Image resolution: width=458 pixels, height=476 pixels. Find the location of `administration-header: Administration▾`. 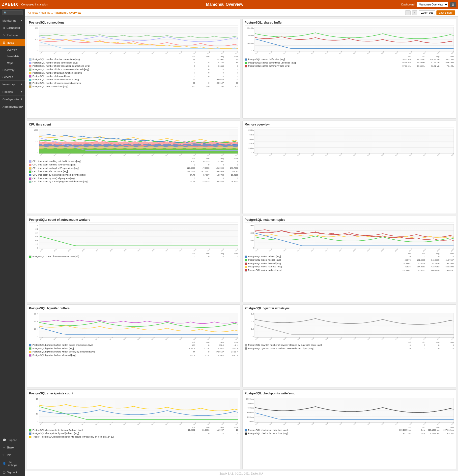

administration-header: Administration▾ is located at coordinates (12, 107).